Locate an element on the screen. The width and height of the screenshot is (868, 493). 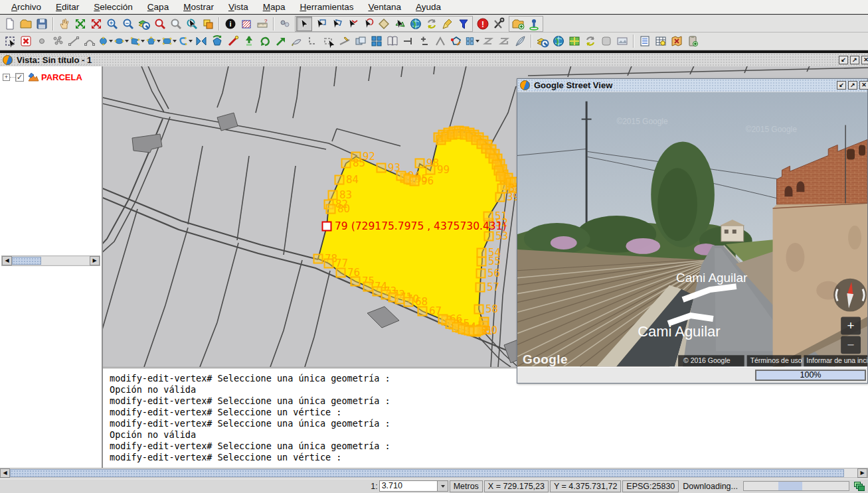
add-event-layer-button is located at coordinates (693, 41).